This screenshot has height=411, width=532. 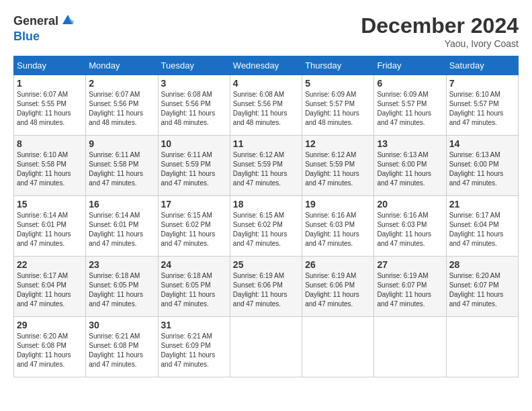 What do you see at coordinates (482, 166) in the screenshot?
I see `day-cell: 14Sunrise: 6:13 AMSunset: 6:00 PMDayligh…` at bounding box center [482, 166].